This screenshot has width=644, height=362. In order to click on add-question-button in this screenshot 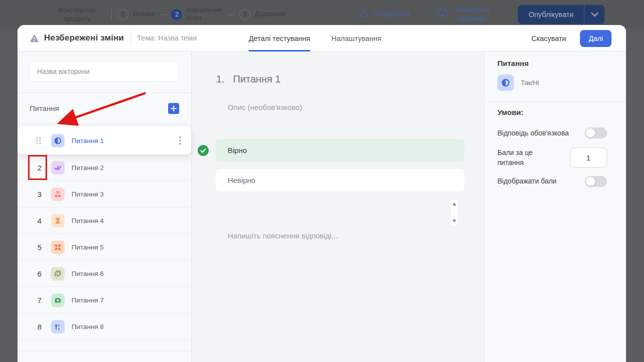, I will do `click(174, 108)`.